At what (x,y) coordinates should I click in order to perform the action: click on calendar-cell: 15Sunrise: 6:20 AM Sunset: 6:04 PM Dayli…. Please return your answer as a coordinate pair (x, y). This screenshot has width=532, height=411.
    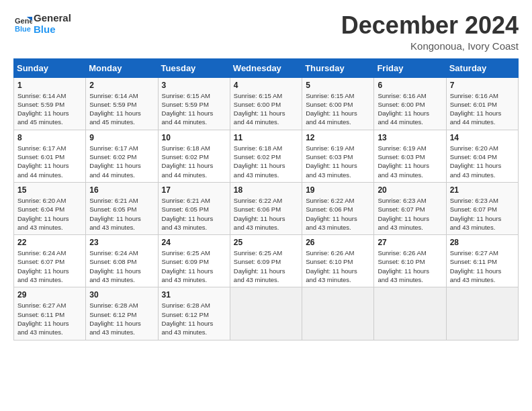
    Looking at the image, I should click on (50, 208).